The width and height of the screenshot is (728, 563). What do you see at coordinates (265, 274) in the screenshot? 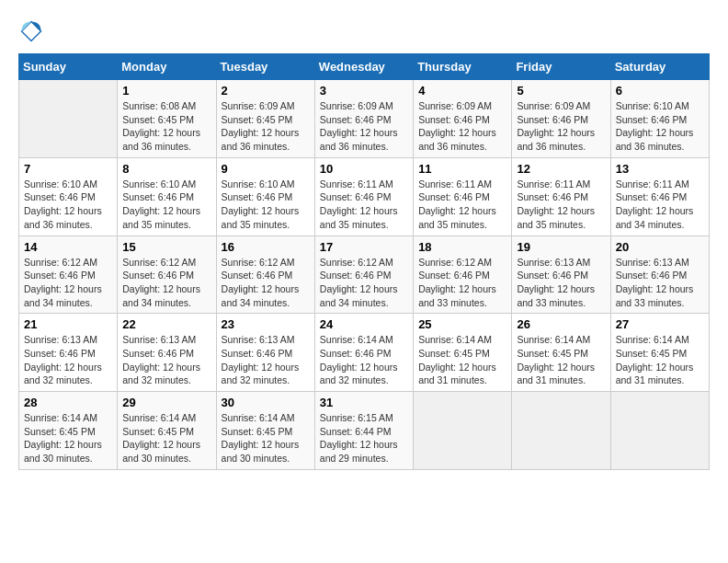
I see `cell-2-2: 16Sunrise: 6:12 AM Sunset: 6:46 PM Dayli…` at bounding box center [265, 274].